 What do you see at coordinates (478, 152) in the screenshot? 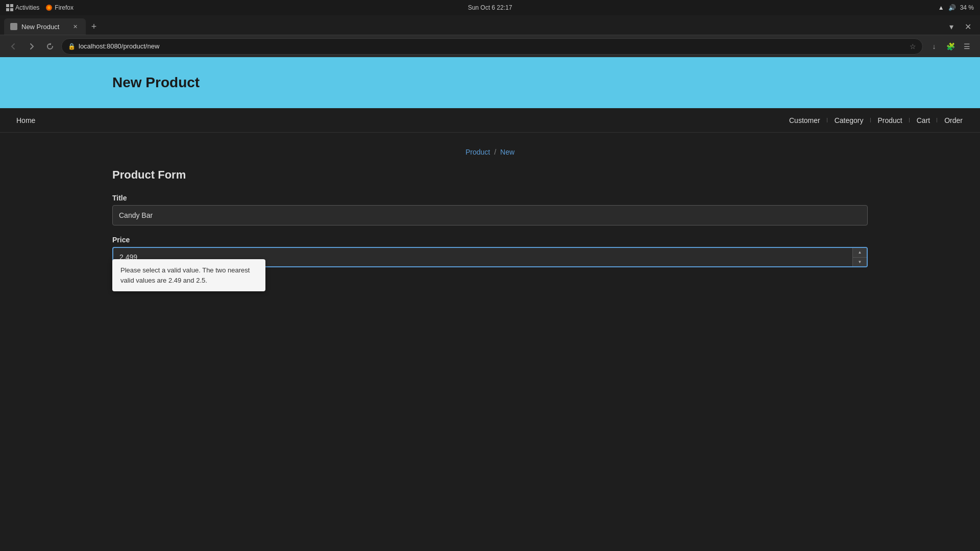
I see `breadcrumb-product-link: Product` at bounding box center [478, 152].